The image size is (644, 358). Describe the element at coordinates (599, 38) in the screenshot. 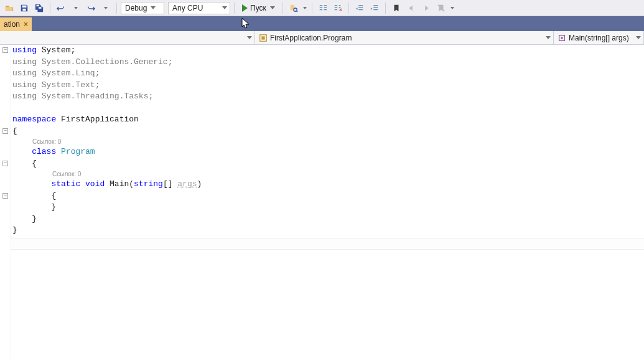

I see `member-combo-label: Main(string[] args)` at that location.